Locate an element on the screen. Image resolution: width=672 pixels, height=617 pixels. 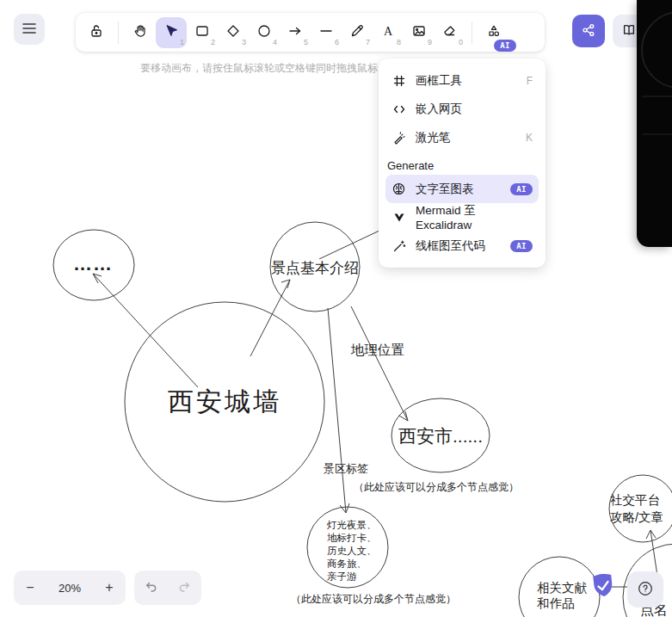
extra-tools-dropdown: 画框工具 F 嵌入网页 激光笔 K Generate 文字至图表 AI Merm… is located at coordinates (462, 164).